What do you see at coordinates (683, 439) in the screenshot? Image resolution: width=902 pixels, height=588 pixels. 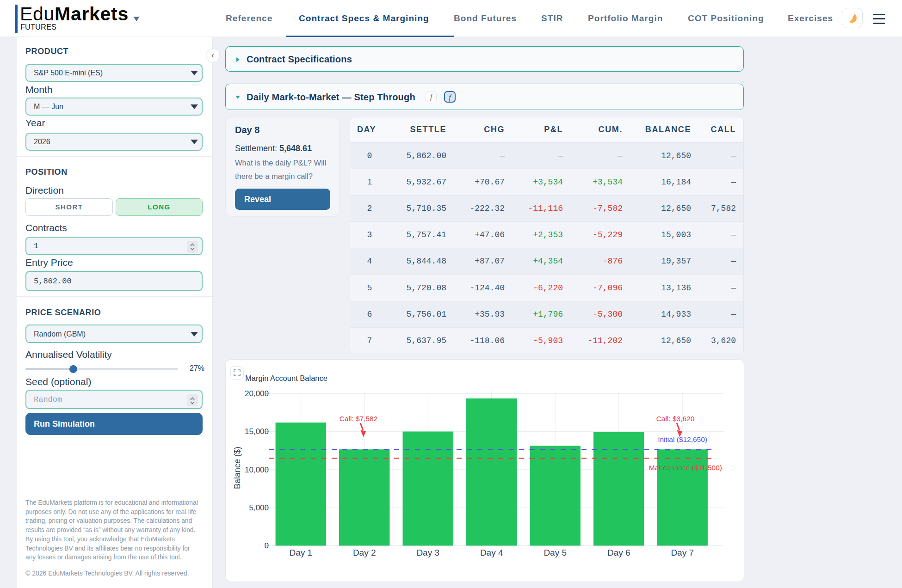 I see `svg-text: Initial ($12,650)` at bounding box center [683, 439].